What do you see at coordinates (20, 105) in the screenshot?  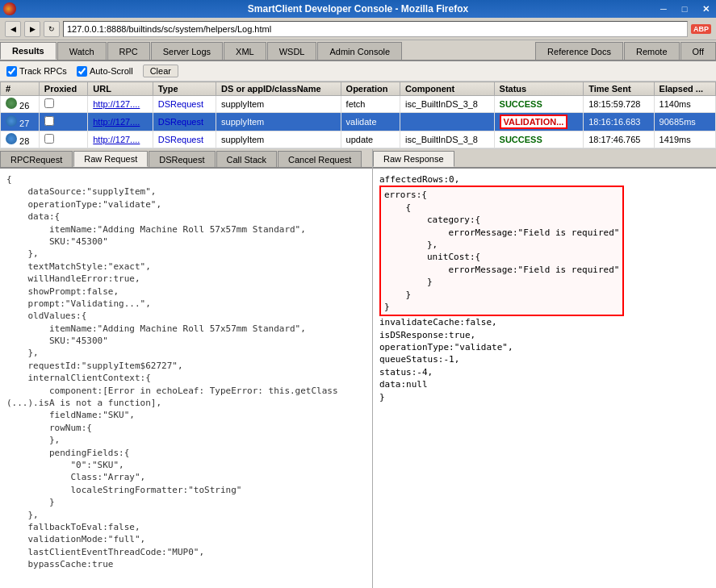 I see `cell-icon: 26` at bounding box center [20, 105].